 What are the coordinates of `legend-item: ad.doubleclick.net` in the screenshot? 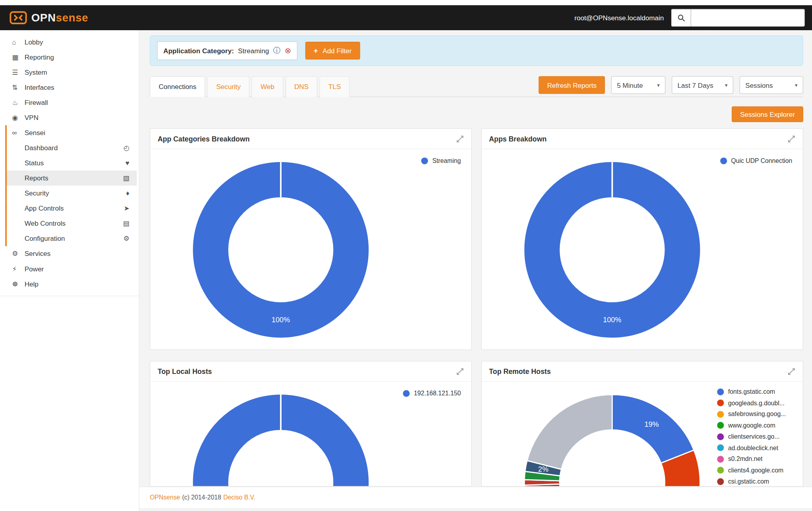 It's located at (757, 448).